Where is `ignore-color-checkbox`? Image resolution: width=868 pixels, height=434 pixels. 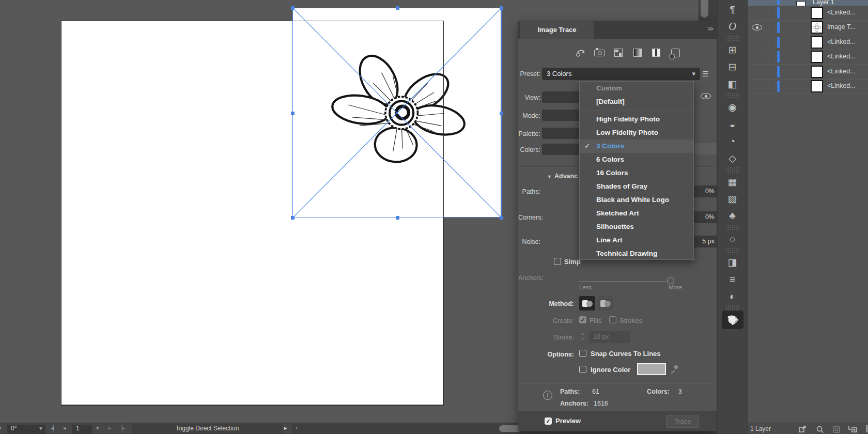 ignore-color-checkbox is located at coordinates (583, 369).